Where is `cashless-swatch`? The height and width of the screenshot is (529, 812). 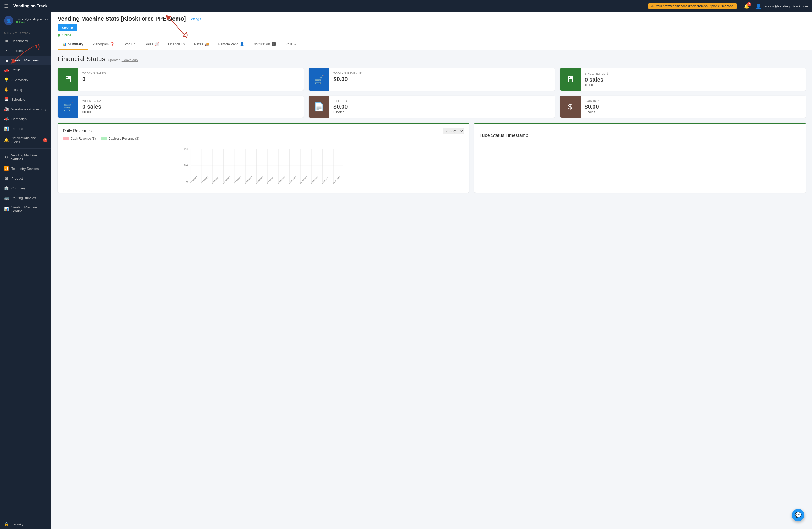 cashless-swatch is located at coordinates (104, 138).